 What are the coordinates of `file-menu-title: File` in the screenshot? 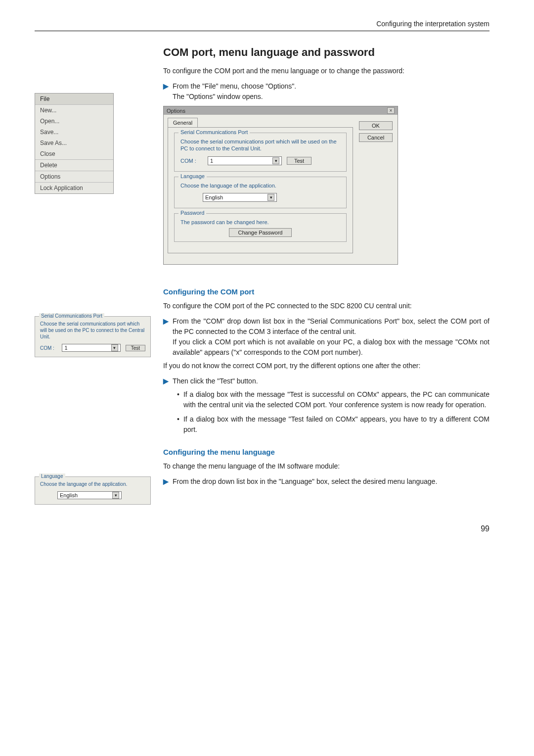 It's located at (74, 99).